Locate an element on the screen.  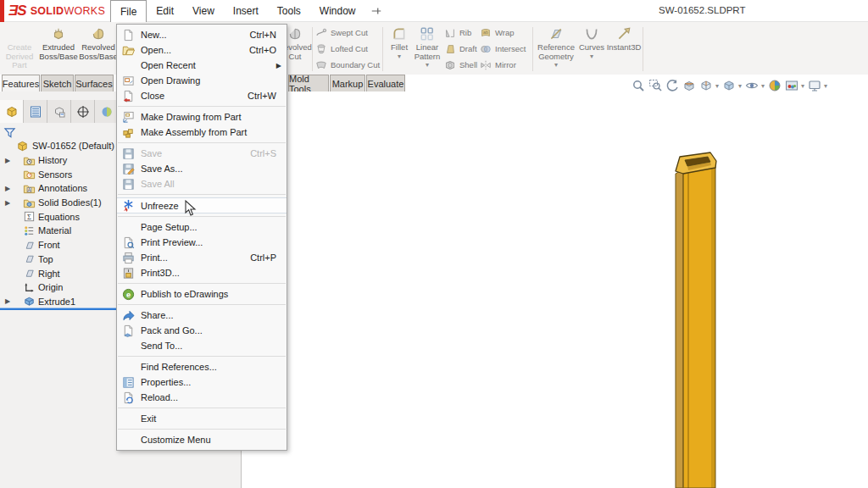
open-drawing is located at coordinates (129, 81).